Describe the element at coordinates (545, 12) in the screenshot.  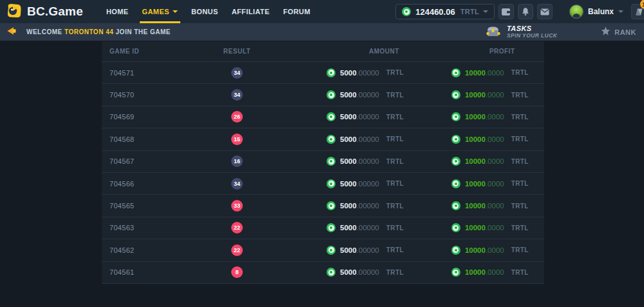
I see `messages-button` at that location.